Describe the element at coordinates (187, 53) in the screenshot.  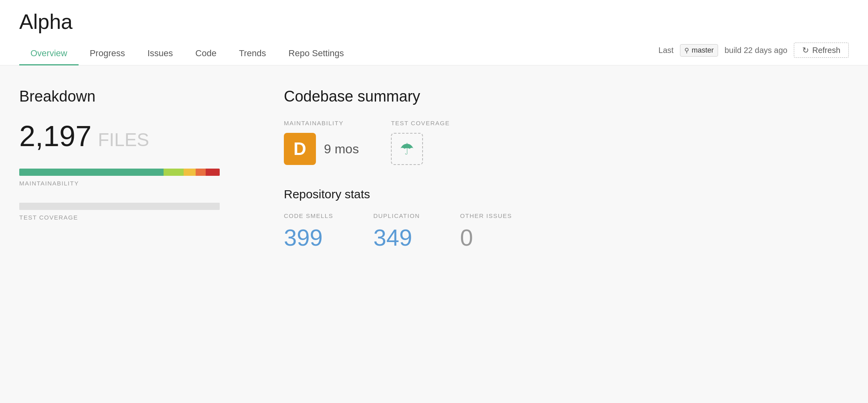
I see `nav-tabs: Overview Progress Issues Code Trends Rep…` at that location.